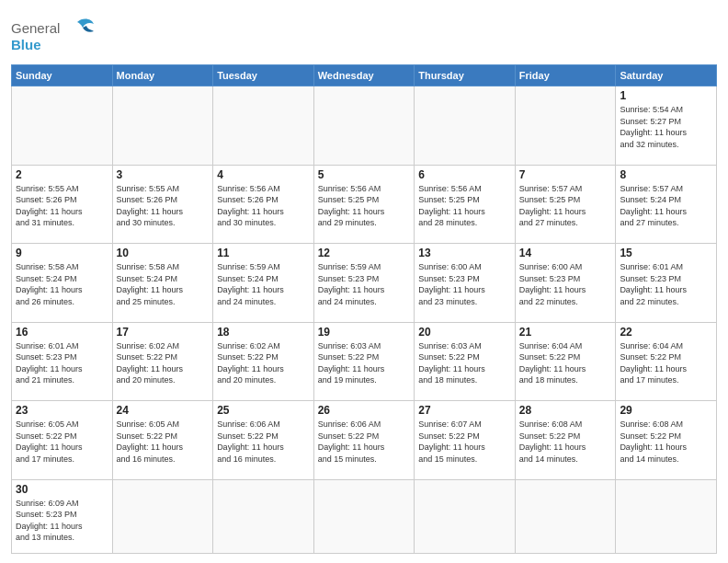 This screenshot has width=728, height=563. What do you see at coordinates (163, 204) in the screenshot?
I see `calendar-cell: 3Sunrise: 5:55 AM Sunset: 5:26 PM Daylig…` at bounding box center [163, 204].